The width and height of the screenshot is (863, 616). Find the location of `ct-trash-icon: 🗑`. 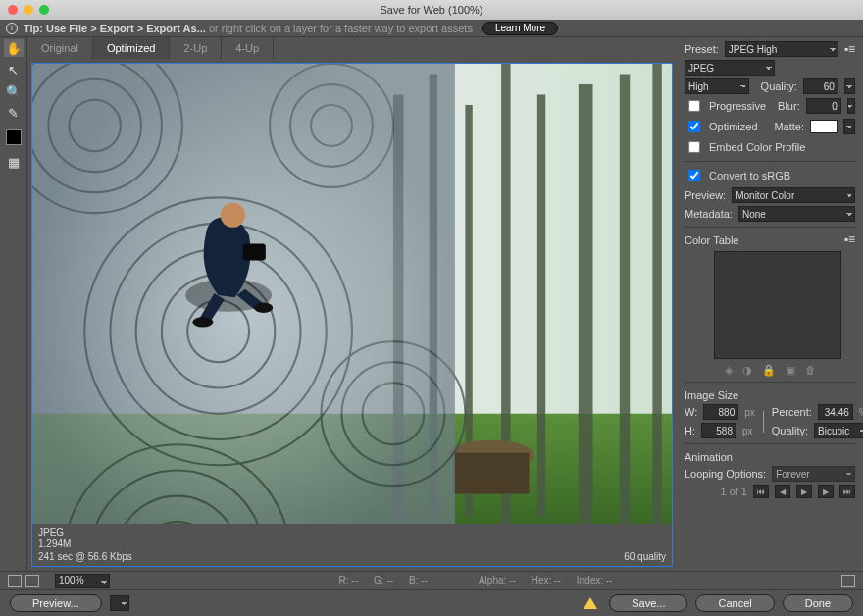

ct-trash-icon: 🗑 is located at coordinates (810, 371).